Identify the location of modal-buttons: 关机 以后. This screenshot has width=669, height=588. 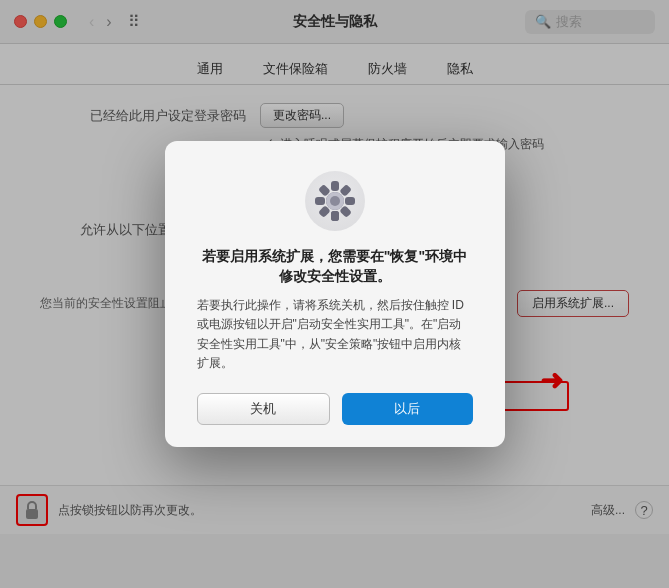
(335, 409).